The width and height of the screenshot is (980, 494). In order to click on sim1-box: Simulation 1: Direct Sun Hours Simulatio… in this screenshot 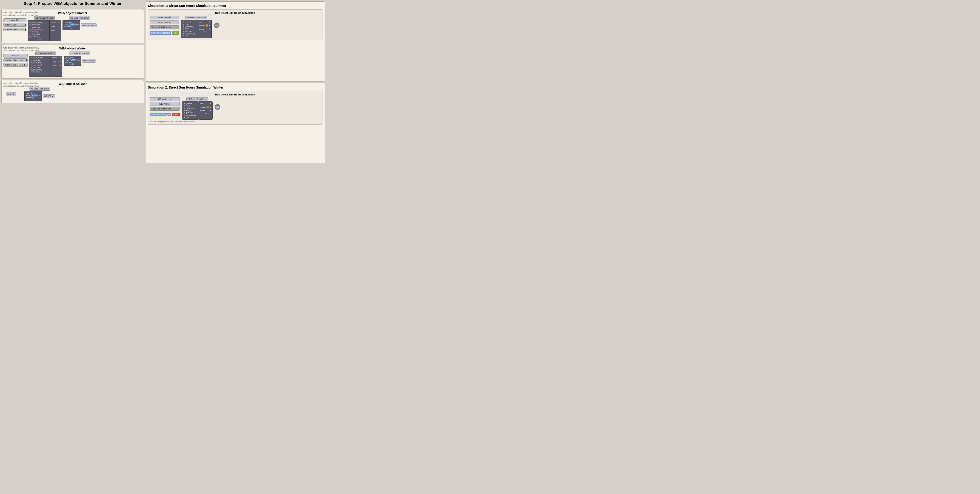, I will do `click(235, 42)`.